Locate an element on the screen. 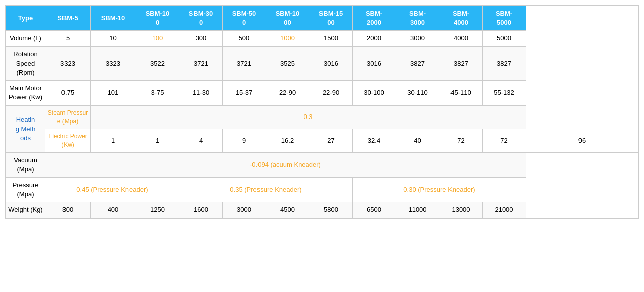  weight-val-9: 13000 is located at coordinates (461, 210).